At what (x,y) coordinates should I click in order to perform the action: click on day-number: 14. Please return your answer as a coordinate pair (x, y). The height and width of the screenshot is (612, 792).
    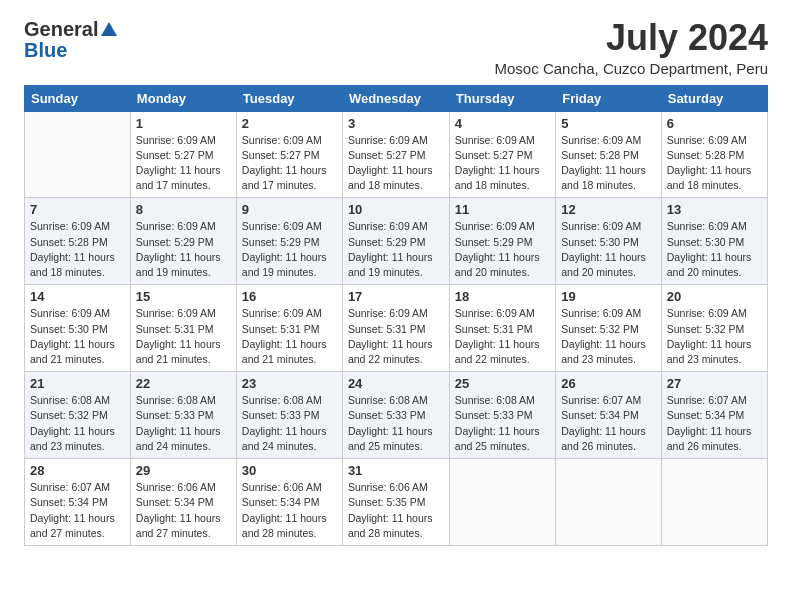
    Looking at the image, I should click on (78, 296).